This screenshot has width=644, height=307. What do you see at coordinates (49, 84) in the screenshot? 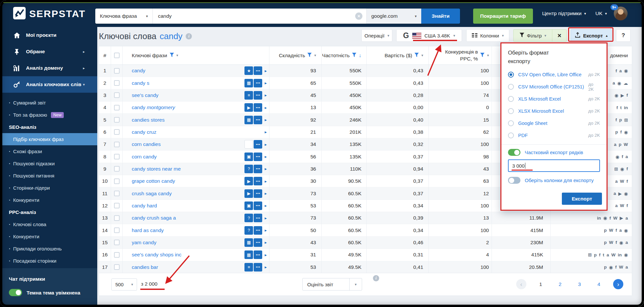
I see `sidebar-item-keyword-analysis: Аналіз ключових слів▾` at bounding box center [49, 84].